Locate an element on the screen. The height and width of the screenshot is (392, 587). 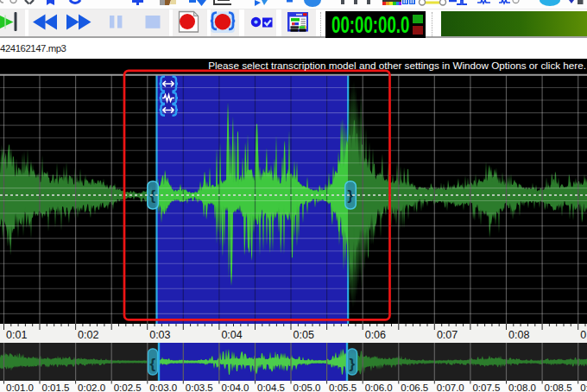
svg-text: 0:05 is located at coordinates (304, 335).